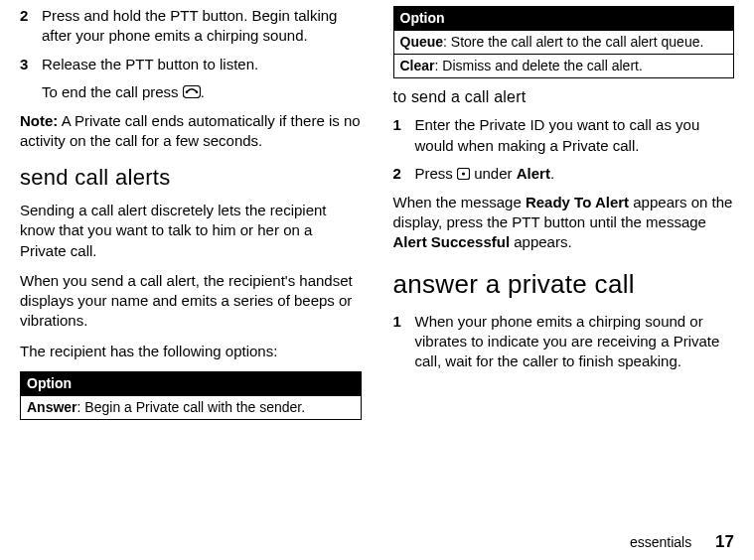 Image resolution: width=754 pixels, height=560 pixels. What do you see at coordinates (575, 135) in the screenshot?
I see `step-body: Enter the Private ID you want to call as…` at bounding box center [575, 135].